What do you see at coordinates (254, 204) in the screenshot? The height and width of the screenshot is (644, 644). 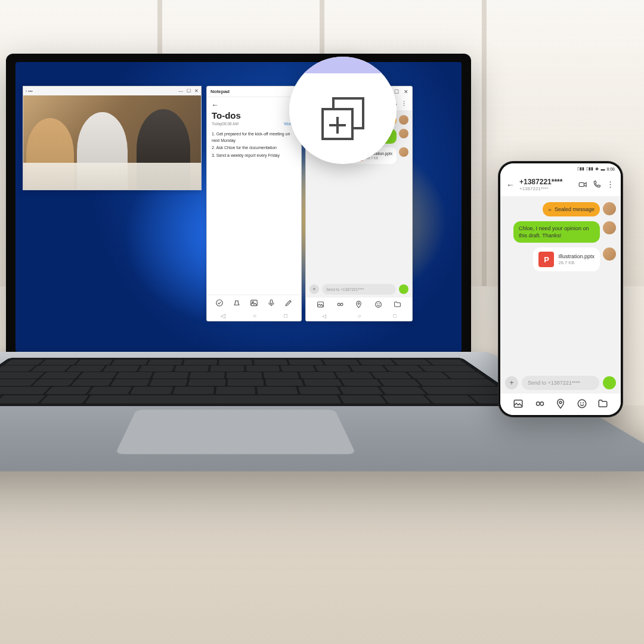 I see `notepad-window: Notepad ← To-dos Today08:08 AM Work ▾ 1.…` at bounding box center [254, 204].